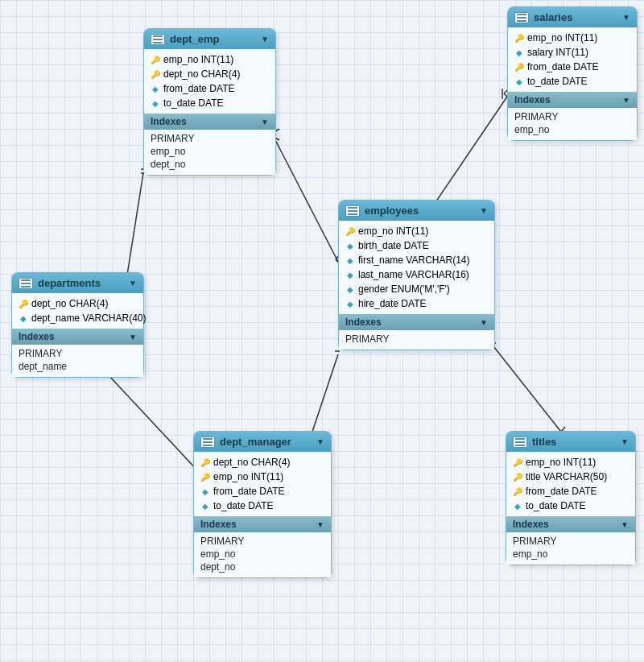 The image size is (644, 662). What do you see at coordinates (417, 267) in the screenshot?
I see `table-employees-fields: 🔑 emp_no INT(11) ◆ birth_date DATE ◆ fir…` at bounding box center [417, 267].